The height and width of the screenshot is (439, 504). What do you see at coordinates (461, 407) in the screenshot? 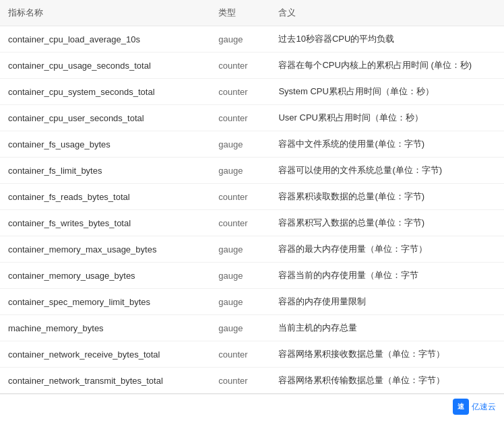
I see `brand-logo-text: 速` at bounding box center [461, 407].